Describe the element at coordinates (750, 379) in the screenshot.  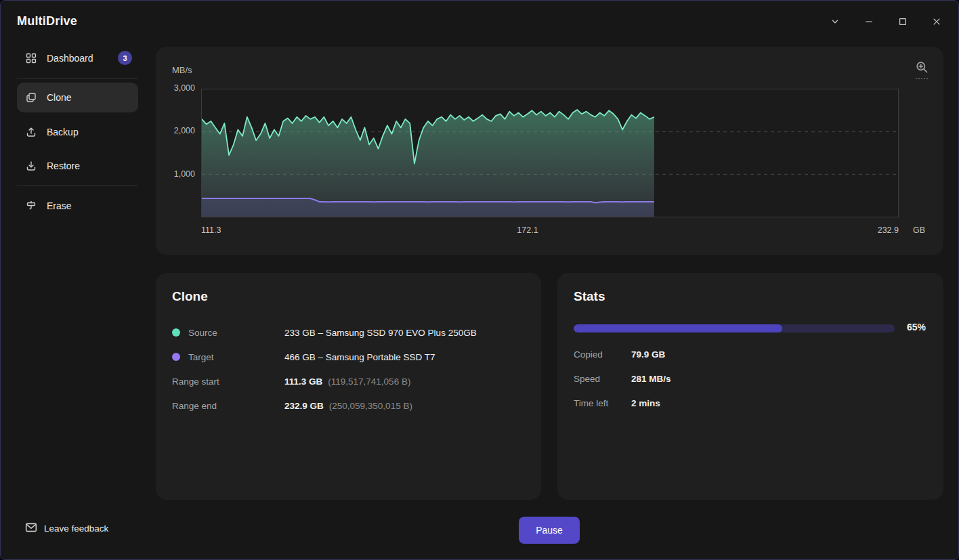
I see `stats-card-rows: Copied79.9 GBSpeed281 MB/sTime left2 min…` at that location.